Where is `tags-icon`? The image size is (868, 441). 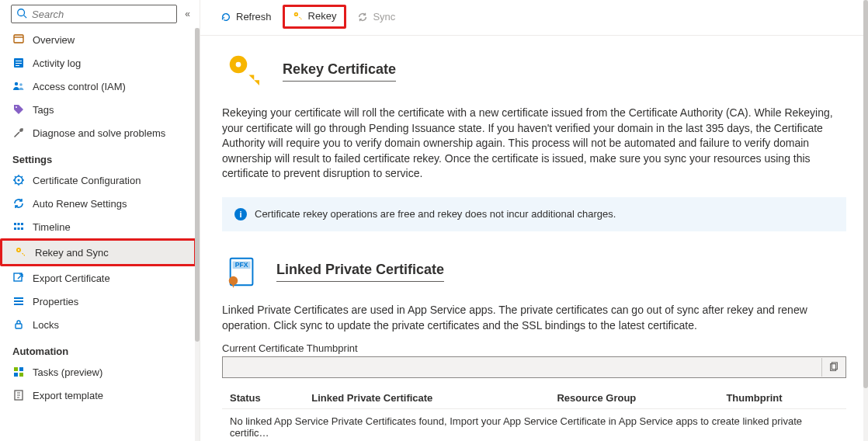
tags-icon is located at coordinates (19, 109).